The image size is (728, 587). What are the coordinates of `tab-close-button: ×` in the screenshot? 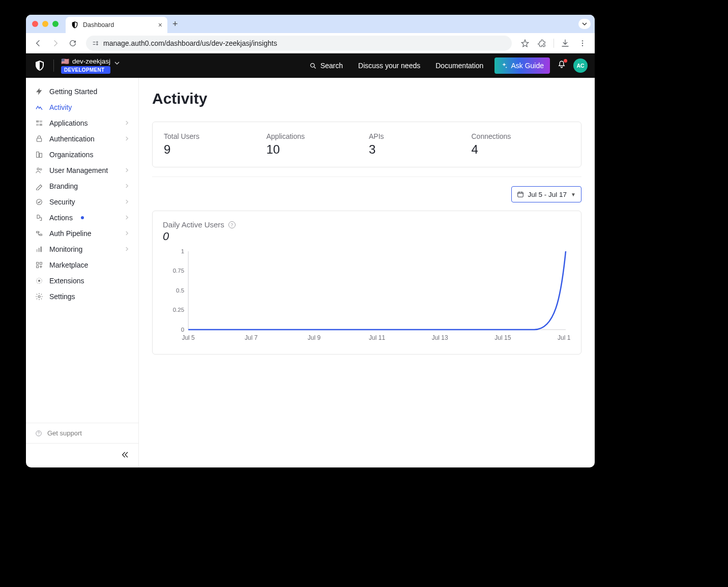 It's located at (160, 25).